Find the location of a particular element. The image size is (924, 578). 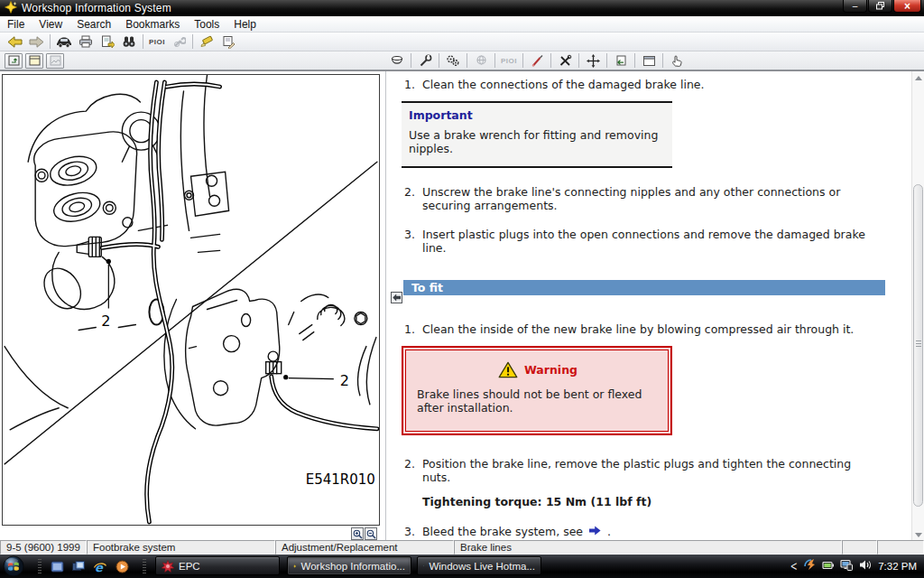

step-text-before-link: Bleed the brake system, see is located at coordinates (503, 531).